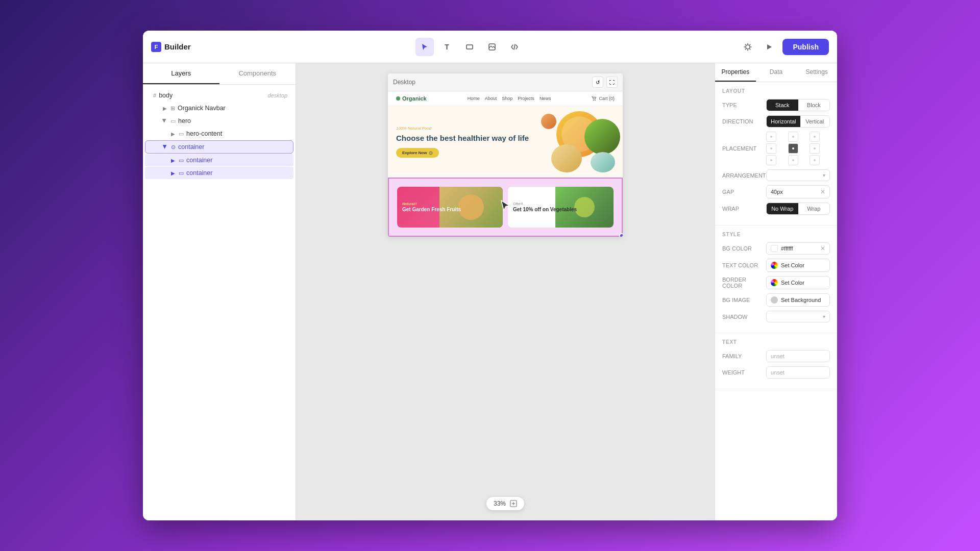  I want to click on bg-color-clear-icon: ✕, so click(823, 248).